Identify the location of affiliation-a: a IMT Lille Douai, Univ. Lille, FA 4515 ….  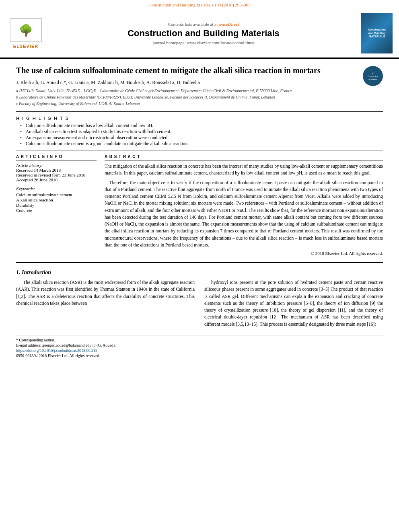
(200, 91).